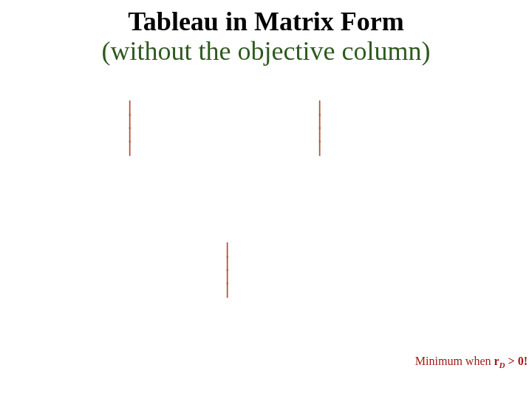  What do you see at coordinates (228, 268) in the screenshot?
I see `dashed-marker-center: | | | |` at bounding box center [228, 268].